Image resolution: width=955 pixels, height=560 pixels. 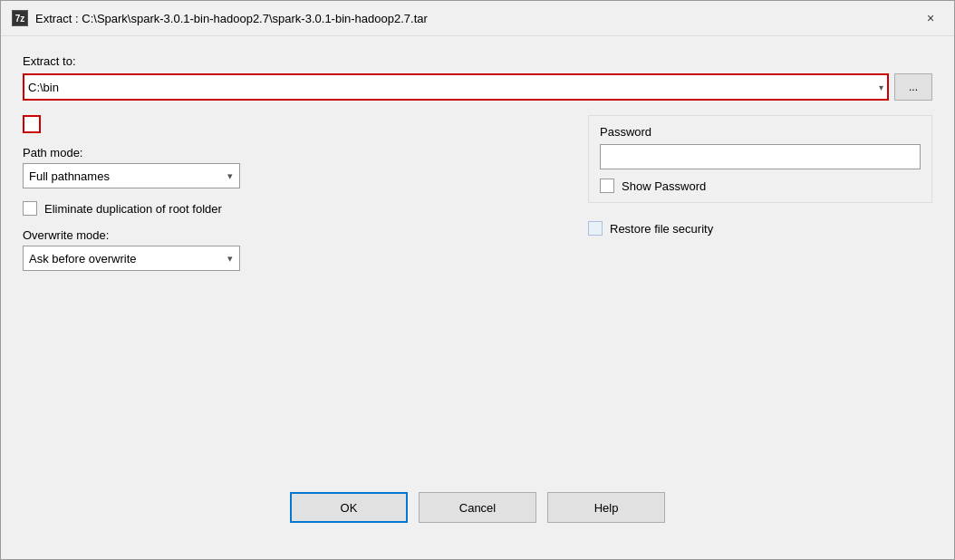 I want to click on password-input, so click(x=760, y=157).